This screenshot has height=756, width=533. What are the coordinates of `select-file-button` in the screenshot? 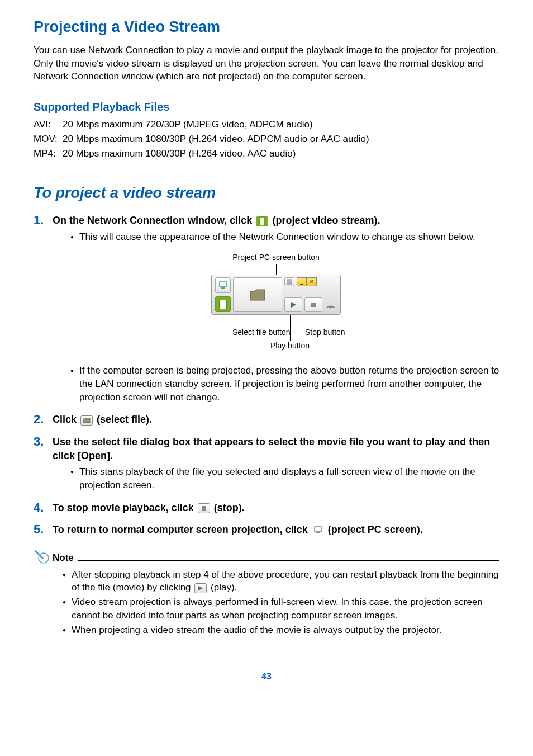 It's located at (258, 295).